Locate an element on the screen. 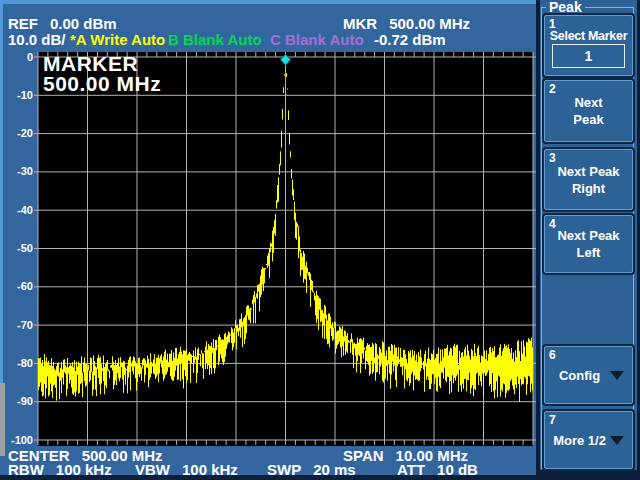 This screenshot has height=480, width=640. softkey-next-peak: 2 Next Peak is located at coordinates (588, 111).